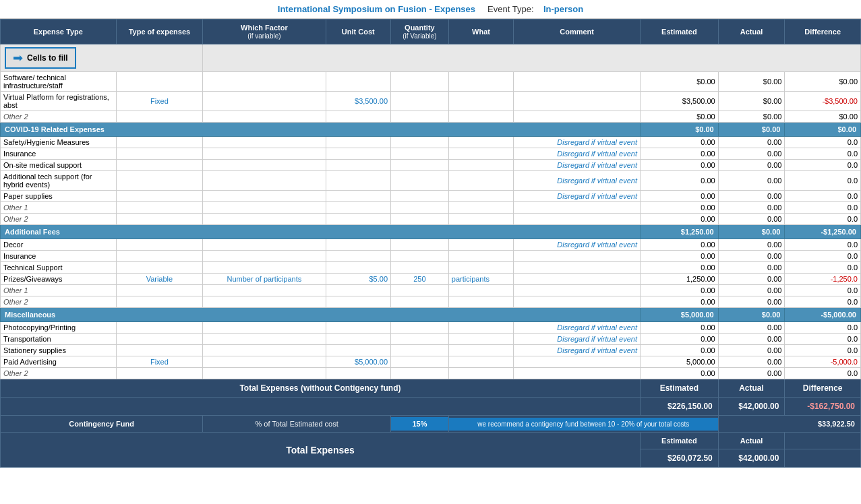  Describe the element at coordinates (823, 315) in the screenshot. I see `section-difference: -$5,000.00` at that location.